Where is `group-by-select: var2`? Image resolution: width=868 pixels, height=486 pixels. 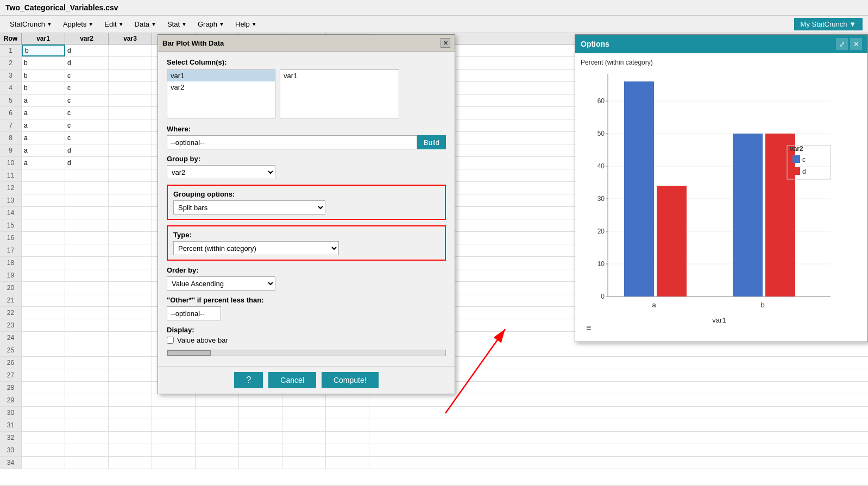 group-by-select: var2 is located at coordinates (221, 172).